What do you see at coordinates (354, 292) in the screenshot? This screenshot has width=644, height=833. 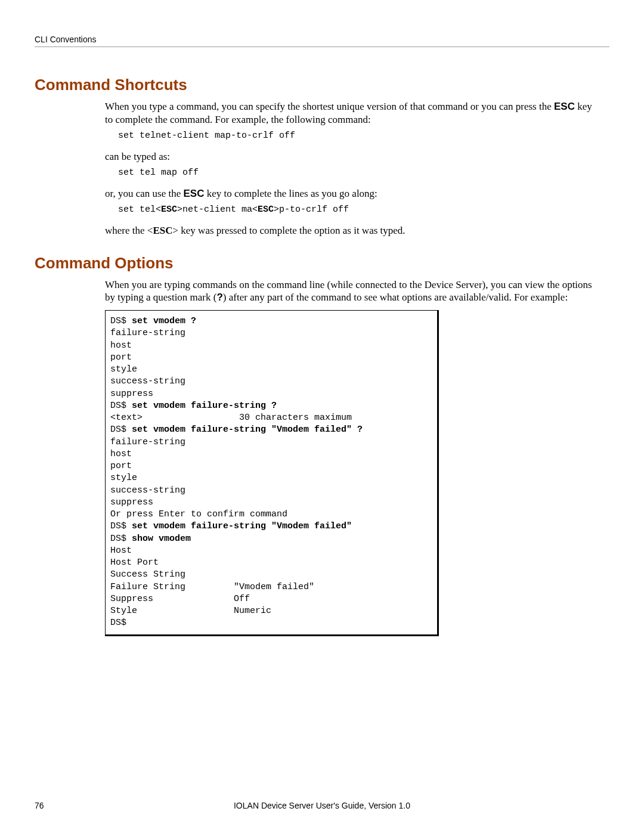 I see `paragraph: When you are typing commands on the comm…` at bounding box center [354, 292].